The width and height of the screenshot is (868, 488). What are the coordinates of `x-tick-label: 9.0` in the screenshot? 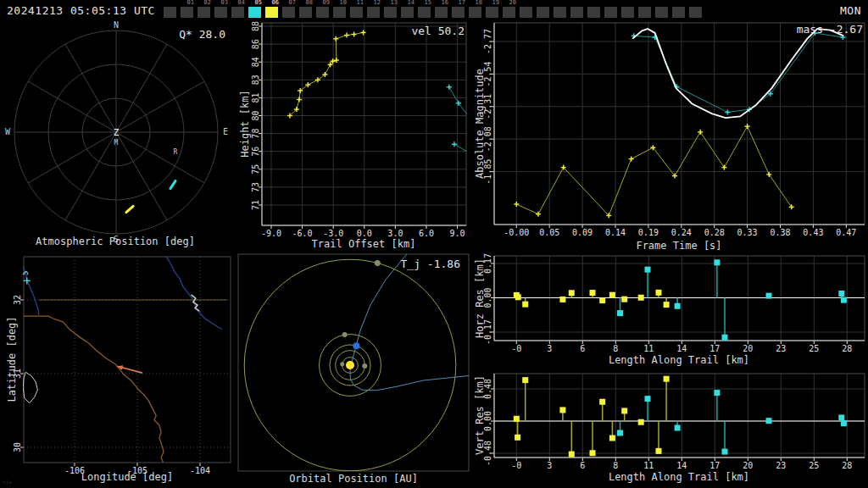 It's located at (458, 234).